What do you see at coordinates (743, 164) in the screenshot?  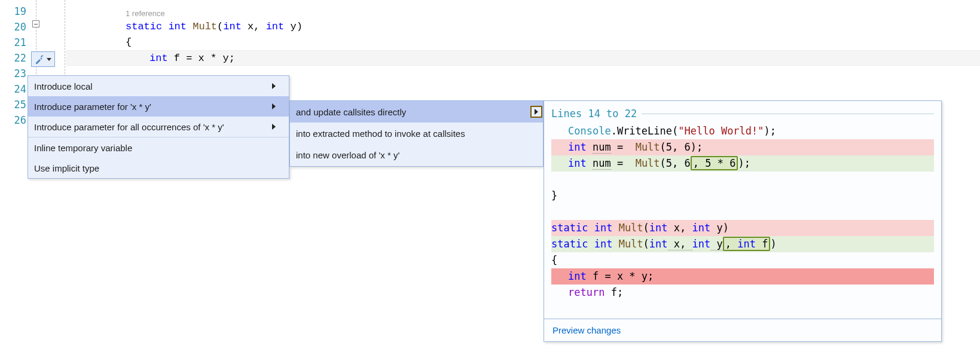 I see `diff-line-added: int num = Mult(5, 6, 5 * 6);` at bounding box center [743, 164].